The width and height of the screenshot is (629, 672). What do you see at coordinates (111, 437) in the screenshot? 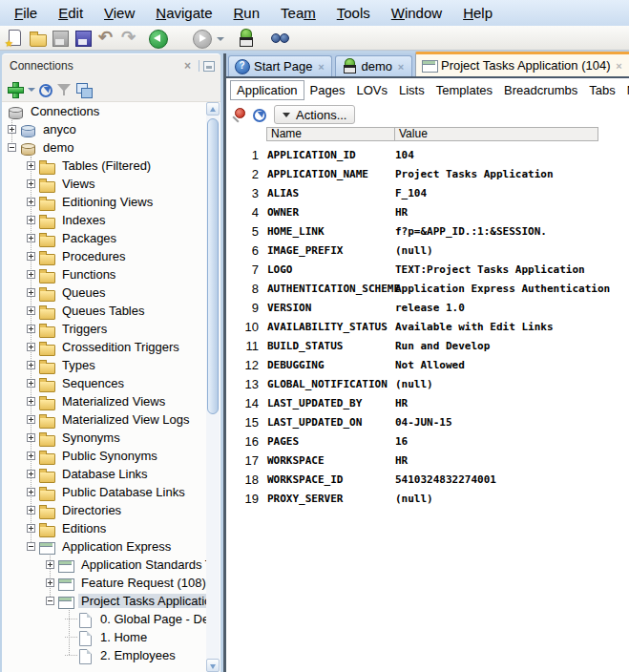
I see `tree-item-synonyms: Synonyms` at bounding box center [111, 437].